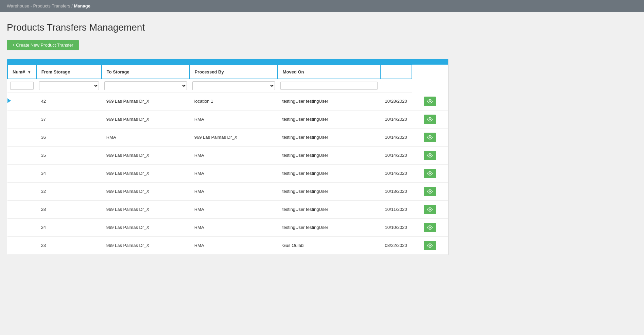 The width and height of the screenshot is (644, 335). What do you see at coordinates (69, 137) in the screenshot?
I see `cell-num: 36` at bounding box center [69, 137].